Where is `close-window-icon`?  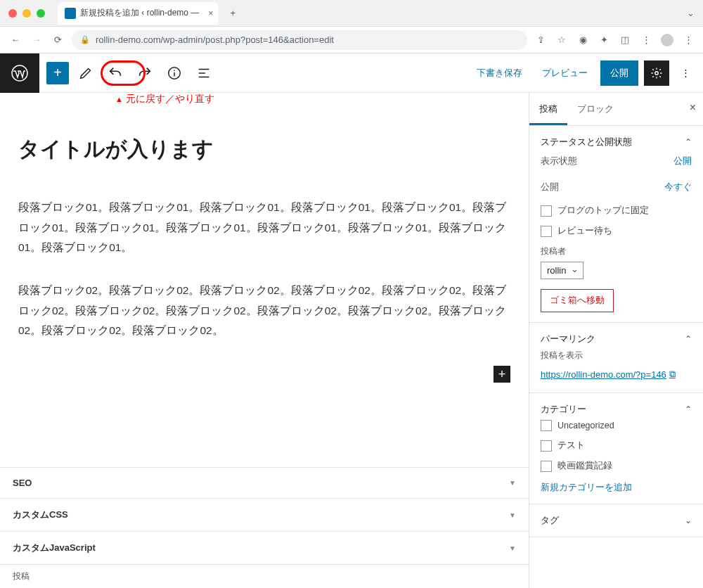 close-window-icon is located at coordinates (13, 13).